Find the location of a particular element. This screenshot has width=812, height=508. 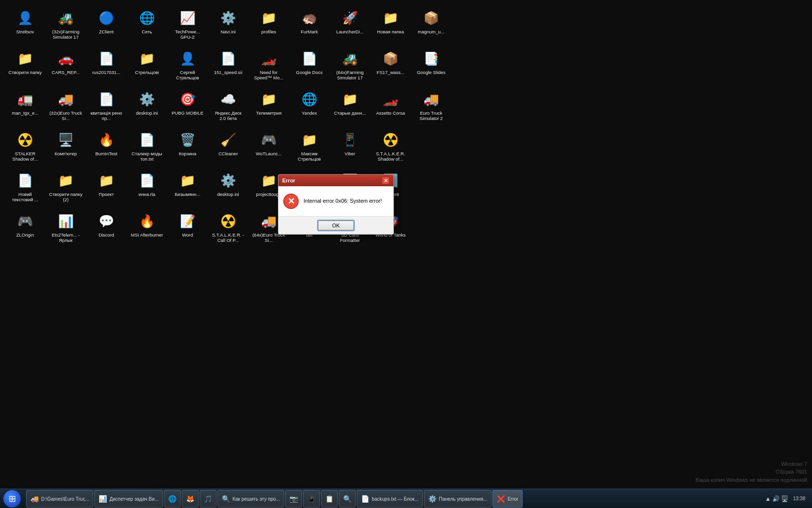

desktop-icon-zclient: 🔵 ZClient is located at coordinates (106, 25).